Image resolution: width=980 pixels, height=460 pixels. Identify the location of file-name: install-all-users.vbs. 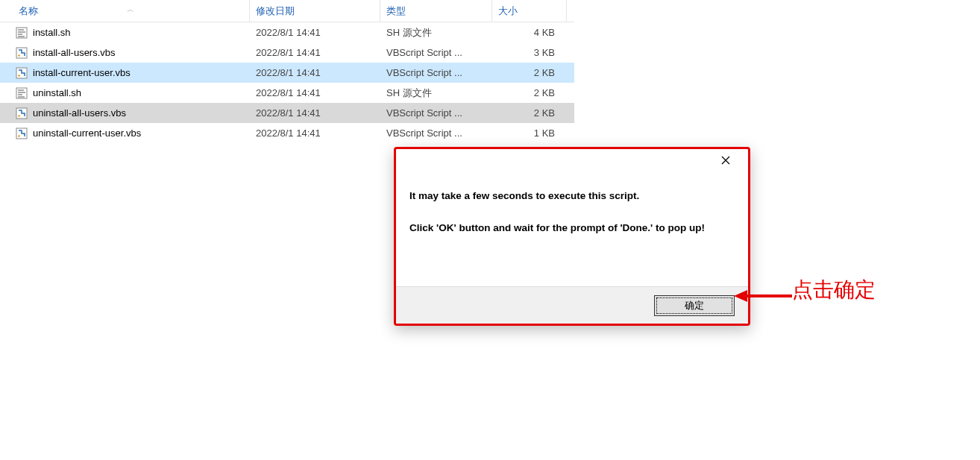
(142, 52).